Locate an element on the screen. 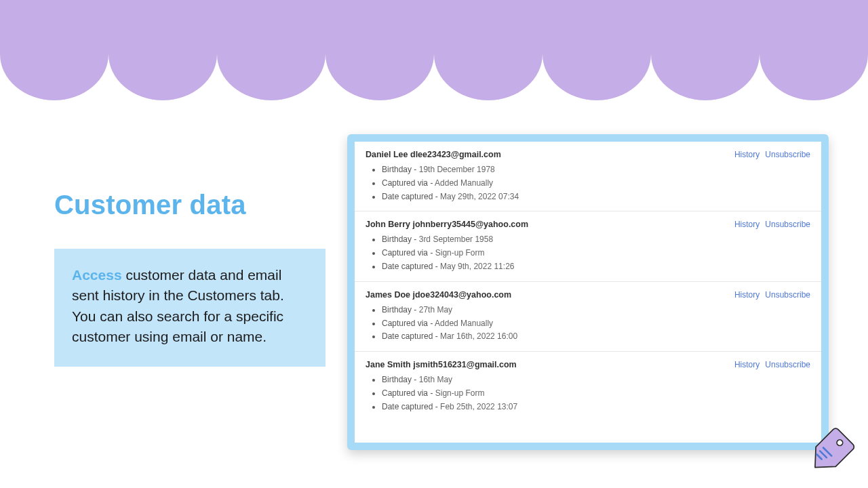  customer-detail-item: Date captured - Mar 16th, 2022 16:00 is located at coordinates (596, 337).